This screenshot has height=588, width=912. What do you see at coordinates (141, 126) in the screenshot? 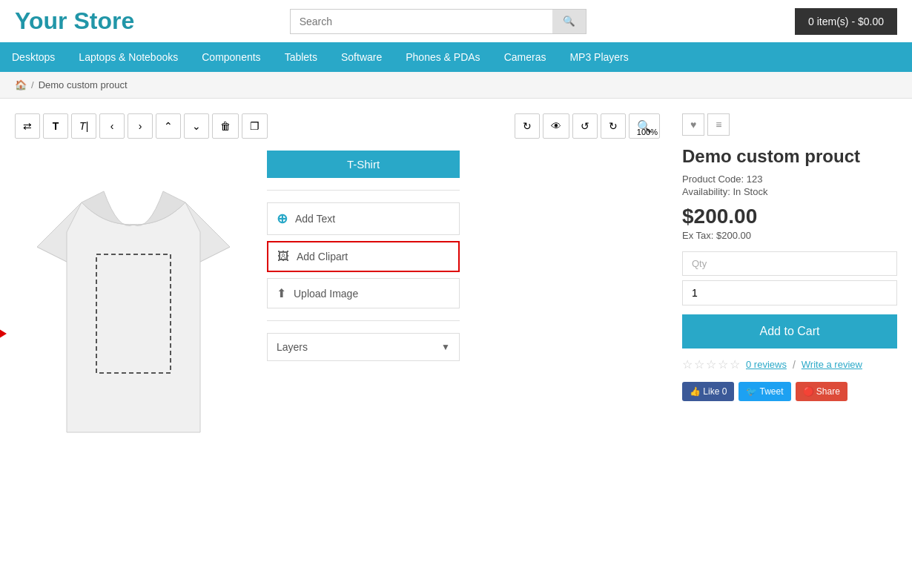
I see `toolbar-left: ⇄ T T| ‹ › ⌃ ⌄ 🗑 ❐` at bounding box center [141, 126].